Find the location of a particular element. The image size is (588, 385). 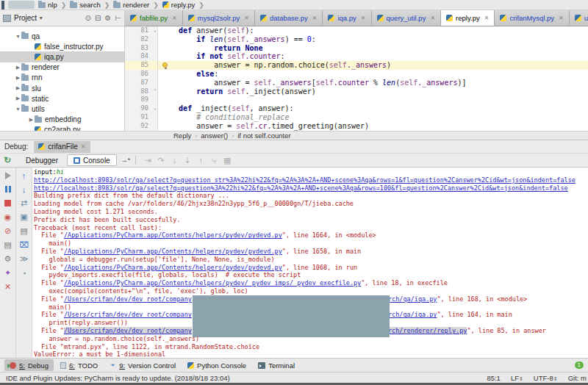

tab-console: Console is located at coordinates (92, 160).